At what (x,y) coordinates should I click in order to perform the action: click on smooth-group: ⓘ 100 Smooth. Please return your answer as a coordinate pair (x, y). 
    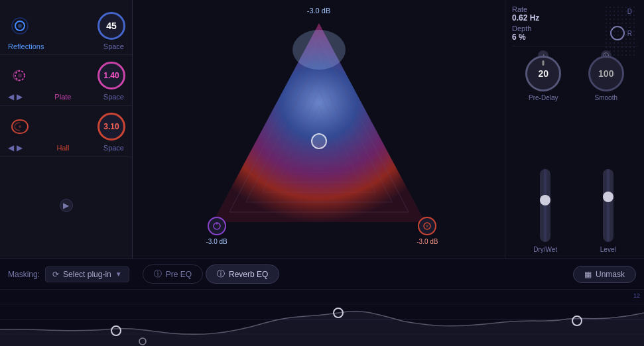
    Looking at the image, I should click on (606, 78).